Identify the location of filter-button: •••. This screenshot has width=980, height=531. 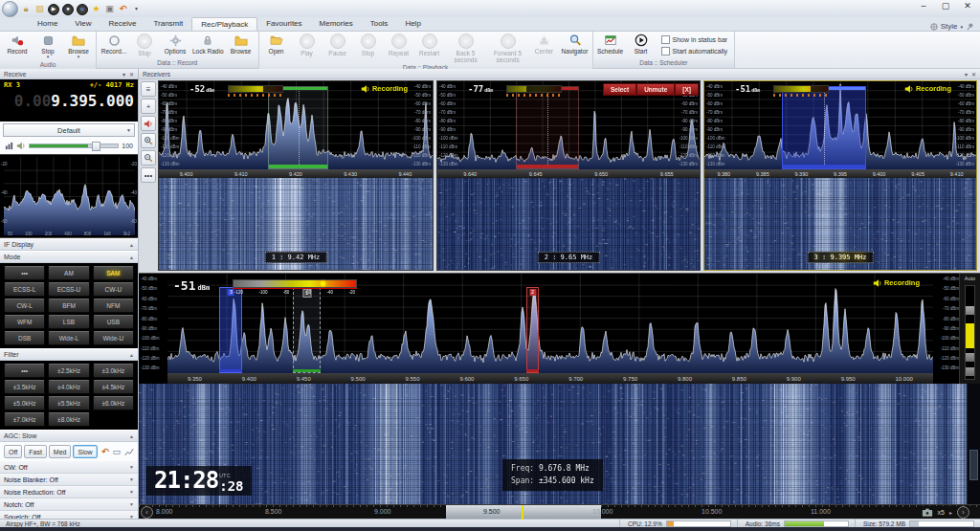
(25, 371).